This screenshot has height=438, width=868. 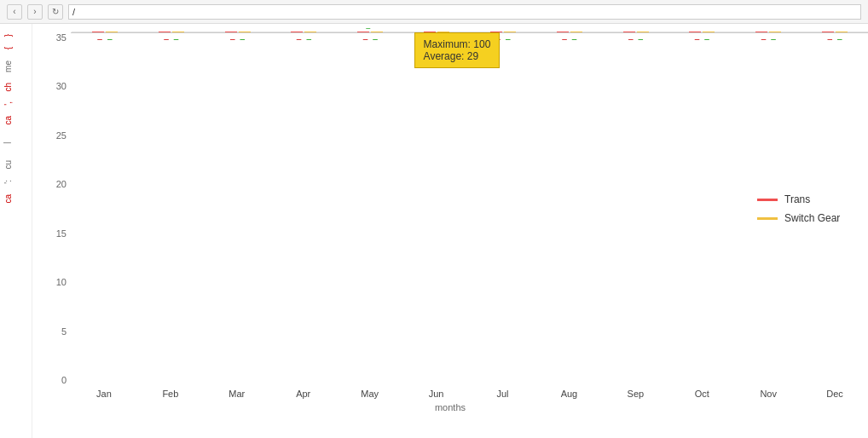 I want to click on sidebar-label-10: ca, so click(x=15, y=199).